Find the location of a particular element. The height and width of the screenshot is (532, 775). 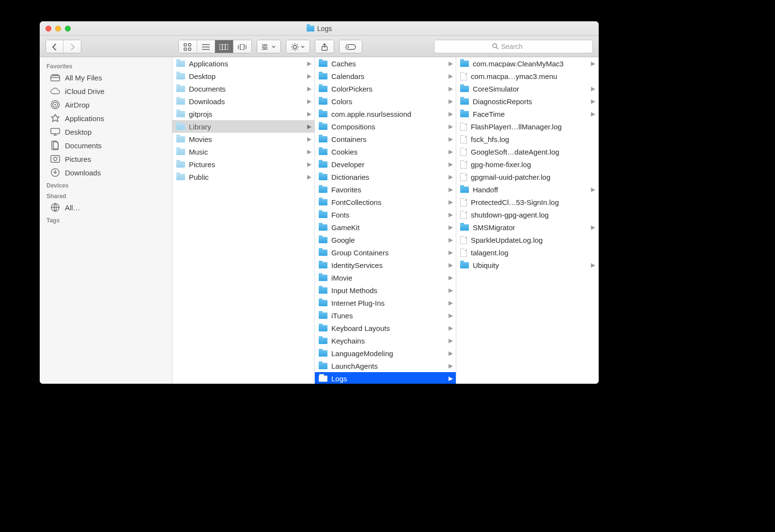

list-item: CoreSimulator▶ is located at coordinates (527, 89).